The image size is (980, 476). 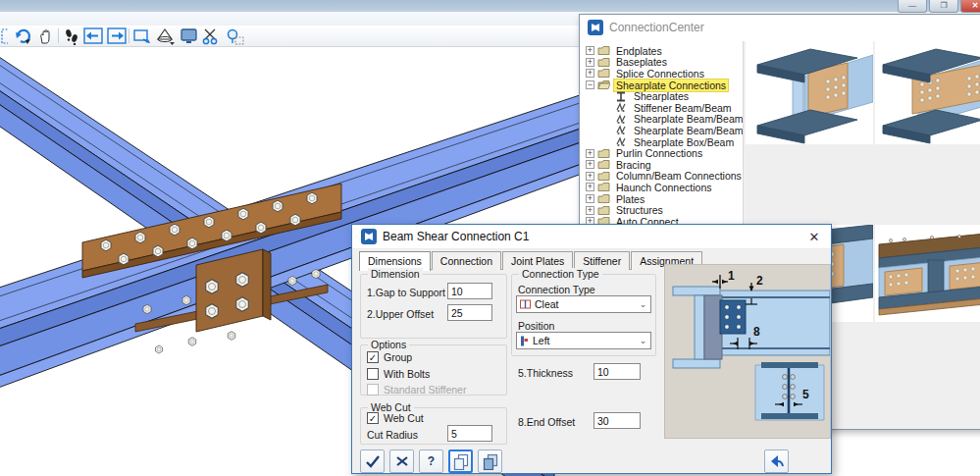 What do you see at coordinates (46, 35) in the screenshot?
I see `pan-icon` at bounding box center [46, 35].